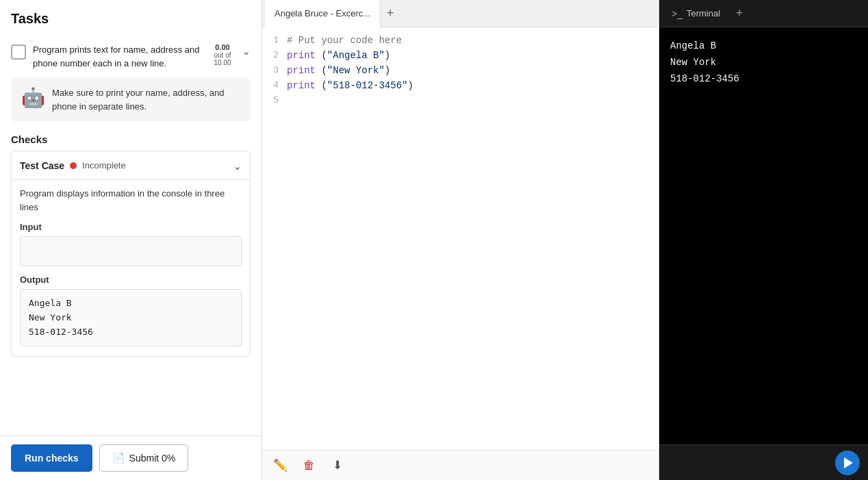  What do you see at coordinates (131, 166) in the screenshot?
I see `test-case-header: Test Case Incomplete ⌄` at bounding box center [131, 166].